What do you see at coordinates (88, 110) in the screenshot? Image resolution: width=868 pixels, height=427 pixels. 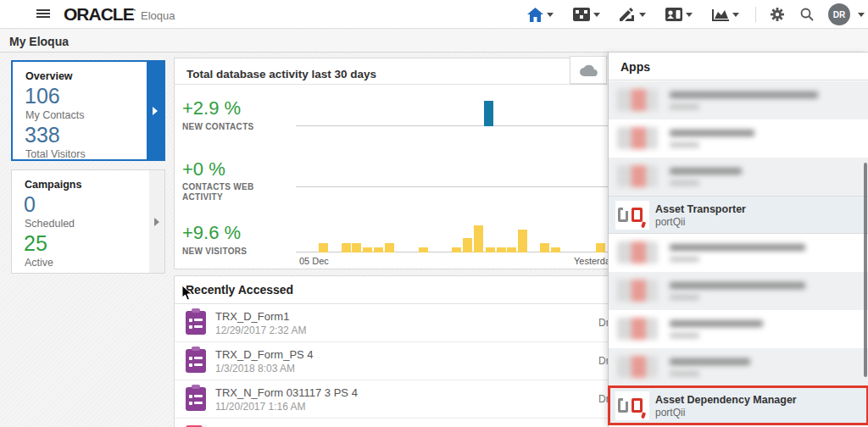 I see `overview-card: Overview 106 My Contacts 338 Total Visit…` at bounding box center [88, 110].